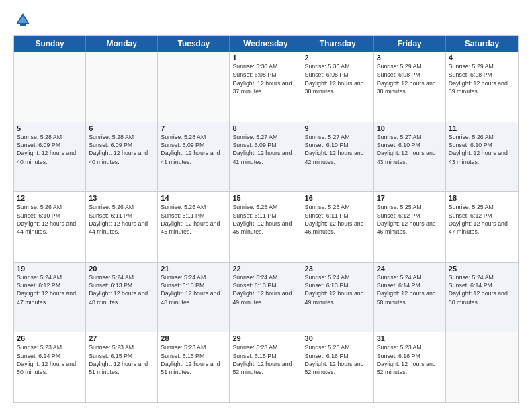  Describe the element at coordinates (339, 298) in the screenshot. I see `calendar-cell: 23Sunrise: 5:24 AM Sunset: 6:13 PM Dayli…` at that location.